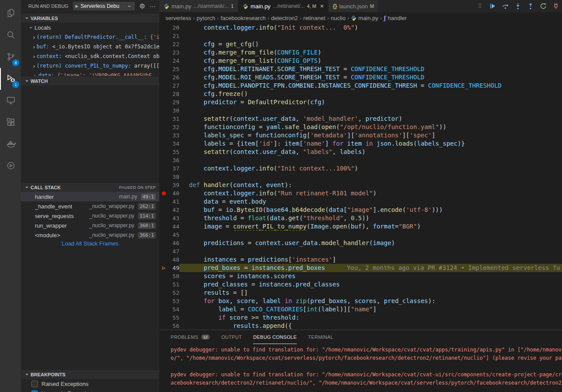 This screenshot has height=392, width=562. What do you see at coordinates (174, 301) in the screenshot?
I see `line-number: 53` at bounding box center [174, 301].